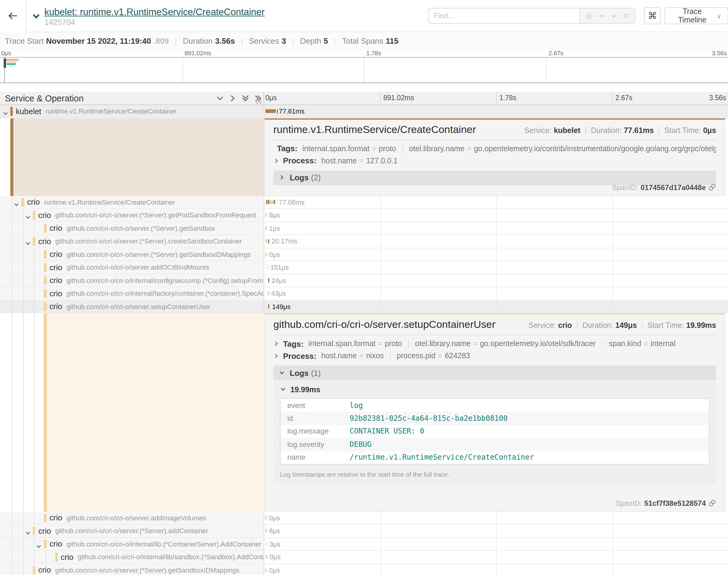 The image size is (728, 575). What do you see at coordinates (653, 16) in the screenshot?
I see `keyboard-shortcuts-button: ⌘` at bounding box center [653, 16].